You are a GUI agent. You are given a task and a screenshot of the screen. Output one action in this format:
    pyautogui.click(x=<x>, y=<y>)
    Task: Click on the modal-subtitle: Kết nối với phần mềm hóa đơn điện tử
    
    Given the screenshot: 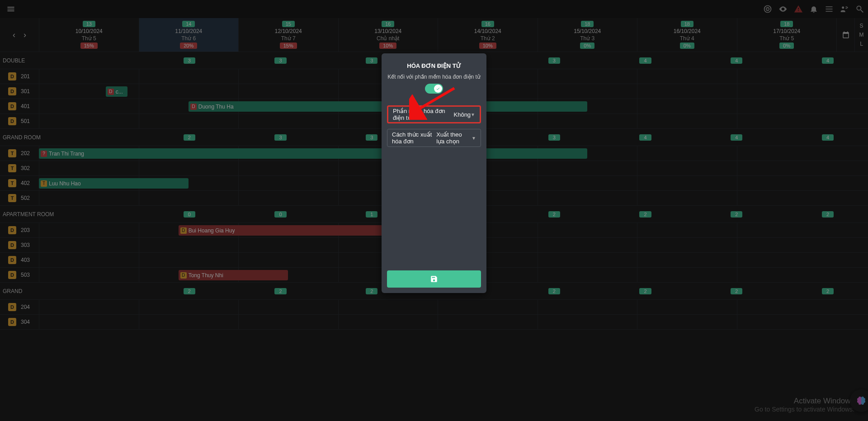 What is the action you would take?
    pyautogui.click(x=434, y=77)
    